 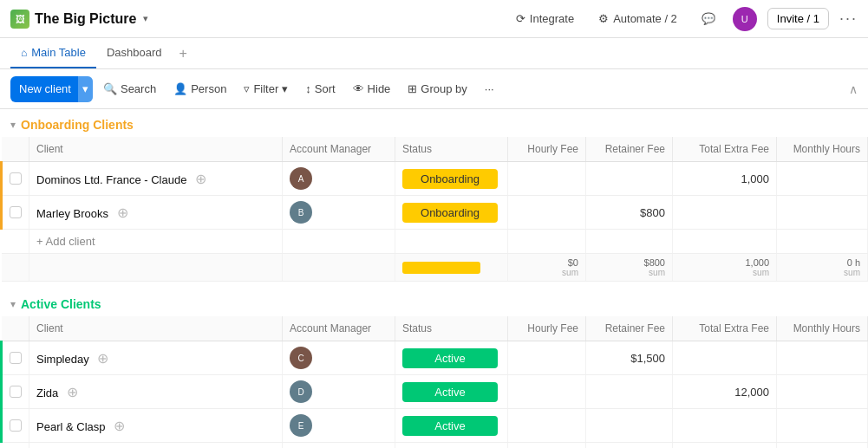 What do you see at coordinates (339, 213) in the screenshot?
I see `row-account-manager: B` at bounding box center [339, 213].